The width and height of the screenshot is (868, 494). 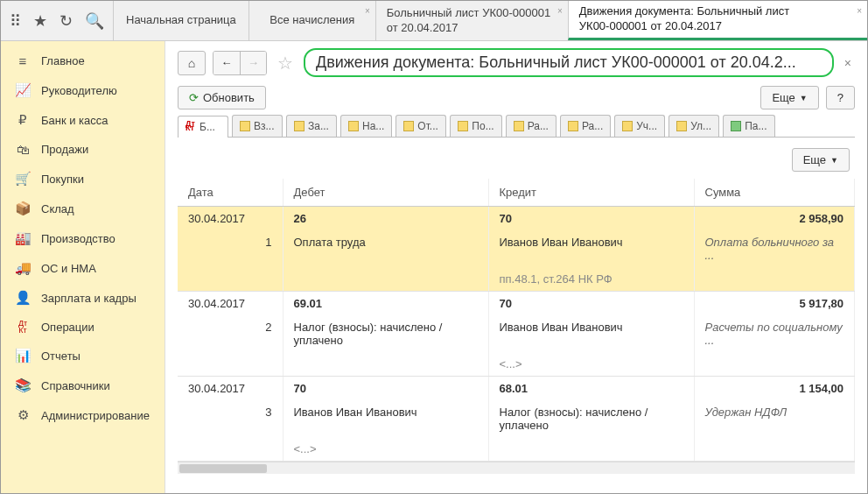 I want to click on table-icon, so click(x=736, y=126).